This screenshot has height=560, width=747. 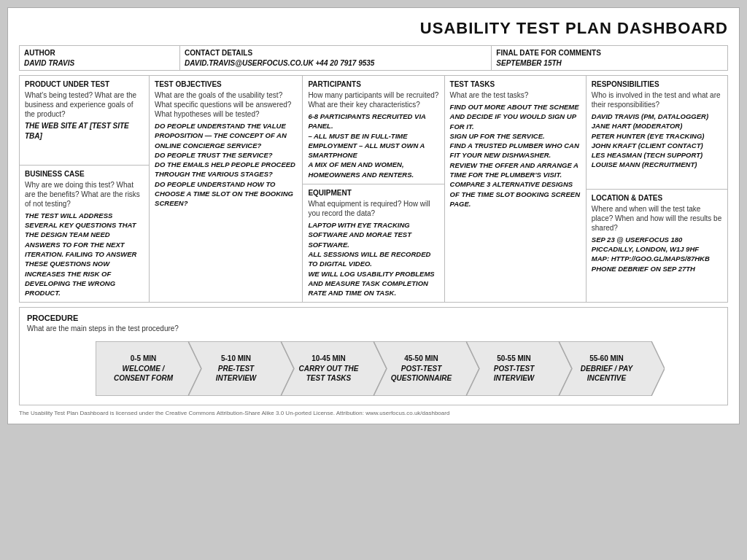 I want to click on author-label: AUTHOR, so click(x=99, y=52).